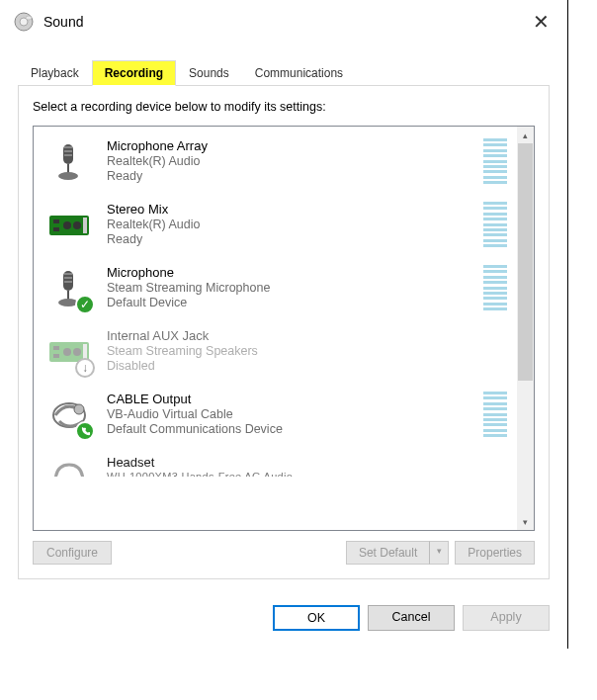  I want to click on device-row: CABLE Output VB-Audio Virtual Cable Defa…, so click(275, 417).